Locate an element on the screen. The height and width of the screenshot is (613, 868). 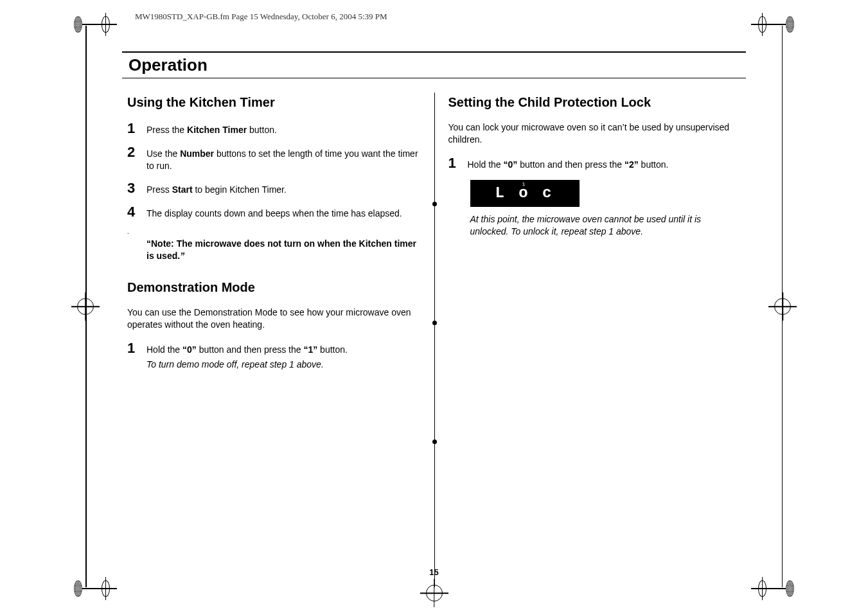
step-text: Press the Kitchen Timer button. is located at coordinates (212, 129).